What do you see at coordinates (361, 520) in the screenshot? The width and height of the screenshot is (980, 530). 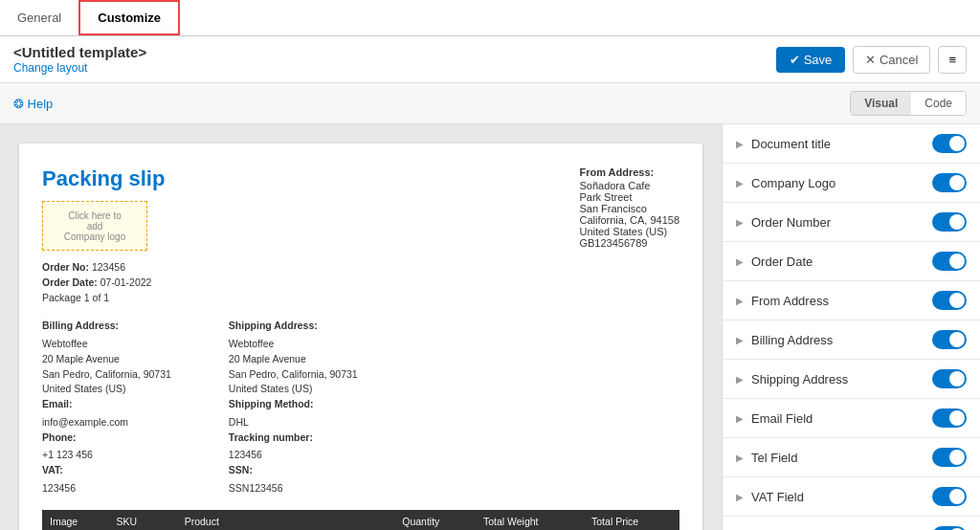 I see `line-items-table: ImageSKUProductQuantityTotal WeightTotal…` at bounding box center [361, 520].